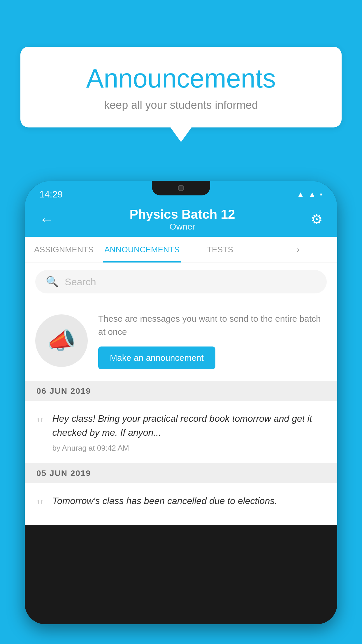 The height and width of the screenshot is (644, 362). I want to click on announcement-icon-circle: 📣, so click(61, 341).